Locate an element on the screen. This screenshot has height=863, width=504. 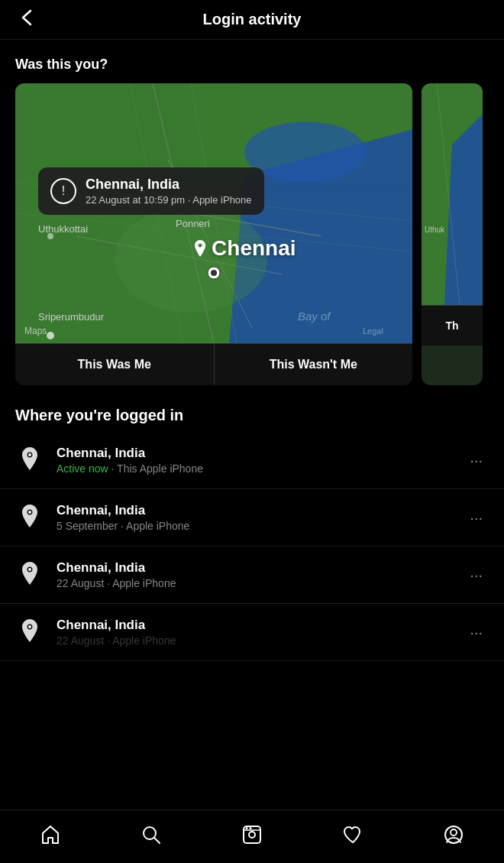
svg-text: Bay of is located at coordinates (315, 316).